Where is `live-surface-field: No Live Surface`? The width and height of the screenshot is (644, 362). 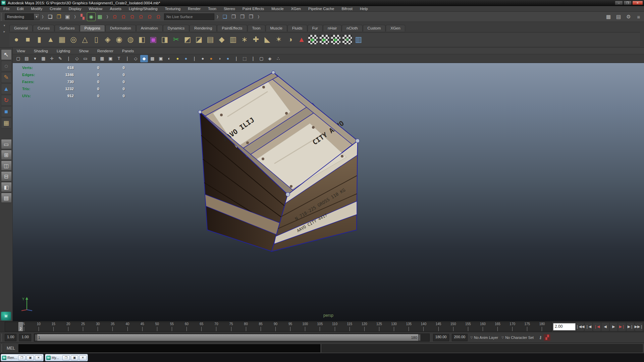
live-surface-field: No Live Surface is located at coordinates (189, 17).